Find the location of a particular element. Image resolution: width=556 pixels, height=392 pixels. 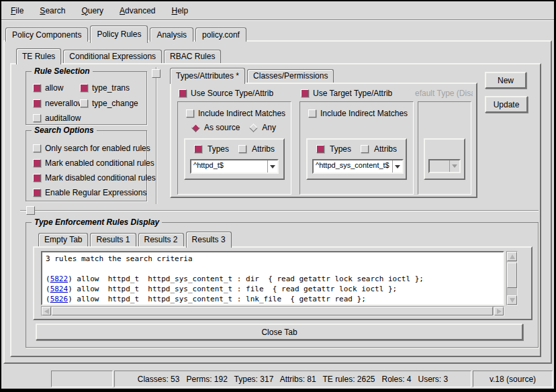

tab-empty: Empty Tab is located at coordinates (63, 240).